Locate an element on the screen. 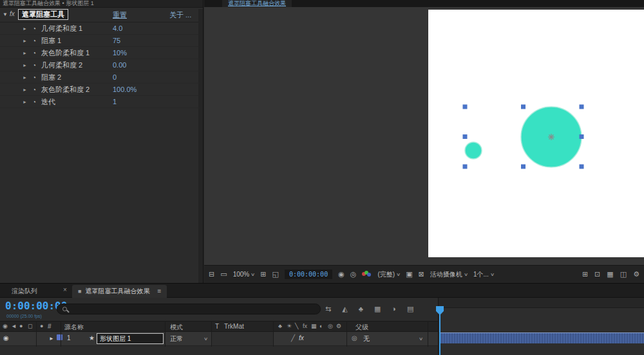 This screenshot has height=355, width=644. effect-property-row: ► ◔ 灰色阶柔和度 1 10% is located at coordinates (102, 53).